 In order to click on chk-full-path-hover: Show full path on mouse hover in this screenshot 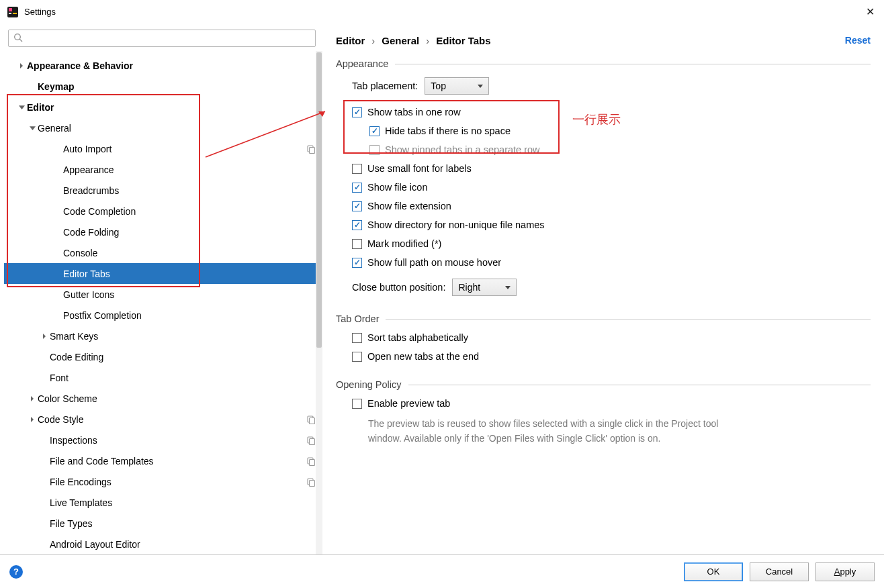, I will do `click(611, 262)`.